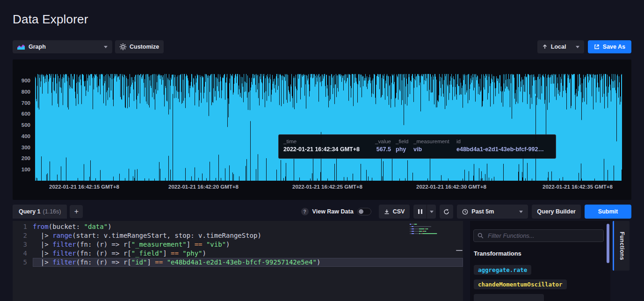 This screenshot has height=301, width=644. I want to click on tooltip-column: _measurementvib, so click(435, 147).